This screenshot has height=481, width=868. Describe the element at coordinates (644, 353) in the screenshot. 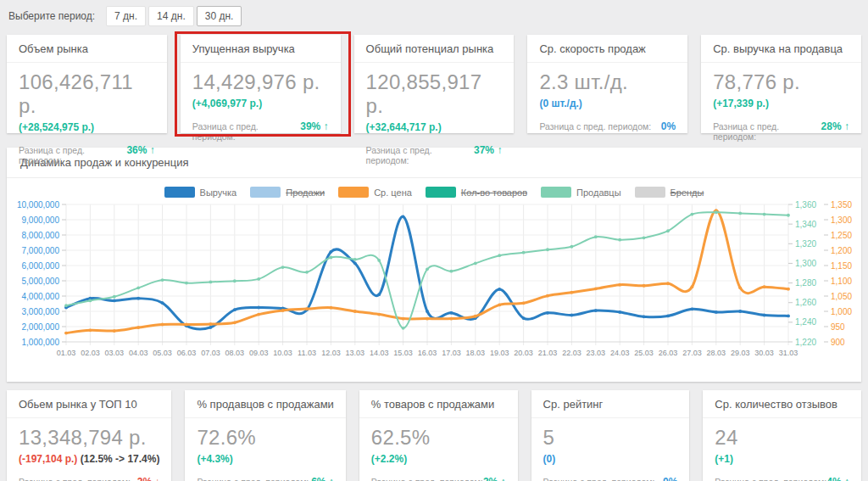

I see `svg-text: 25.03` at that location.